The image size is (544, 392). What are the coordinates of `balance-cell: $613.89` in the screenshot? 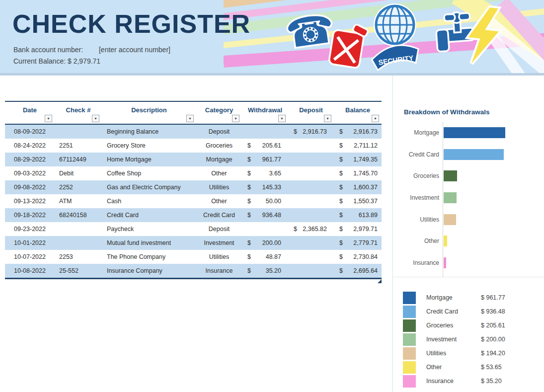 It's located at (358, 215).